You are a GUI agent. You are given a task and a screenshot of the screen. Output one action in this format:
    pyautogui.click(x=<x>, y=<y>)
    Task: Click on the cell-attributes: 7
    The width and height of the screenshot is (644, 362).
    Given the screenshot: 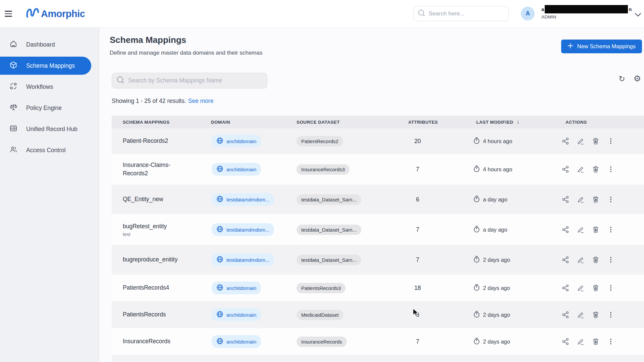 What is the action you would take?
    pyautogui.click(x=436, y=342)
    